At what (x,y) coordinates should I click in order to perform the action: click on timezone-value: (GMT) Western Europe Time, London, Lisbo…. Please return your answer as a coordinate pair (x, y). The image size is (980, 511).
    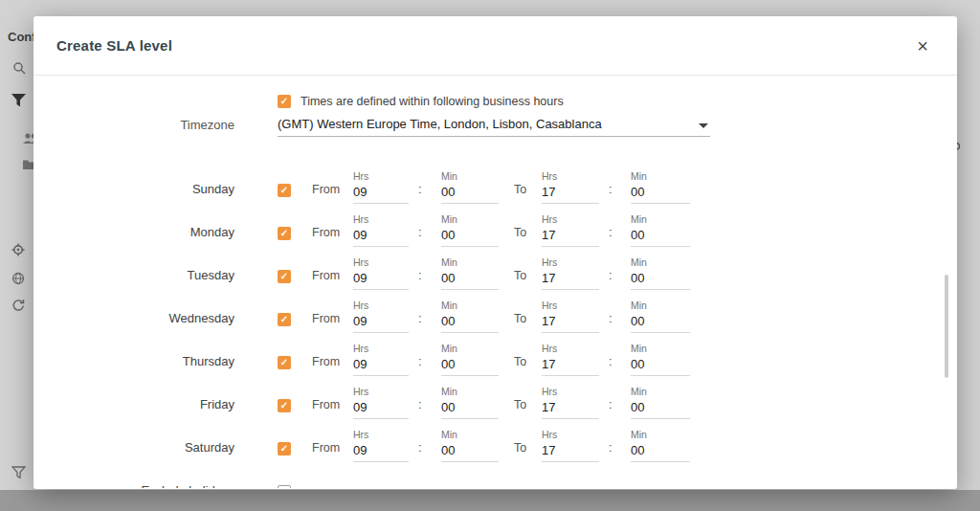
    Looking at the image, I should click on (440, 124).